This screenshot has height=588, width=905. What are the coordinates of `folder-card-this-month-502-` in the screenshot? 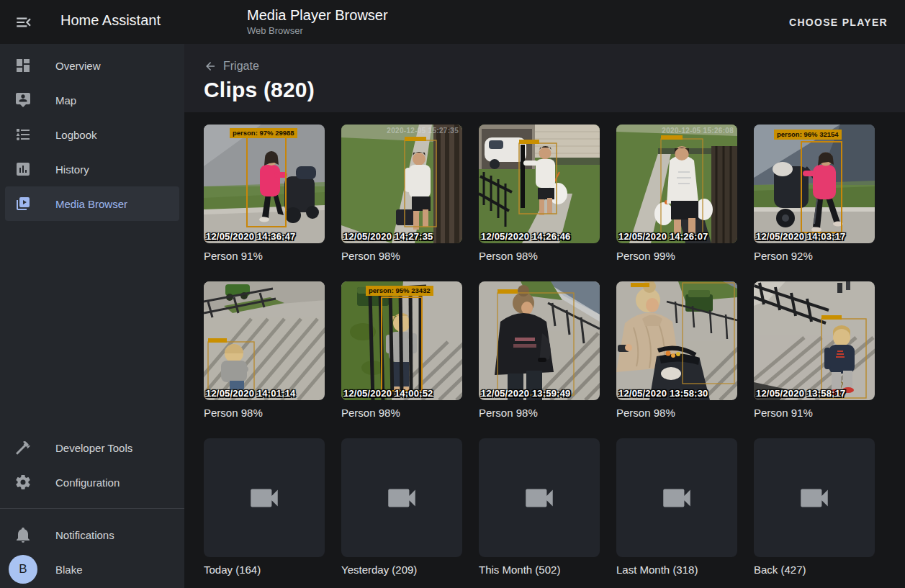 It's located at (539, 498).